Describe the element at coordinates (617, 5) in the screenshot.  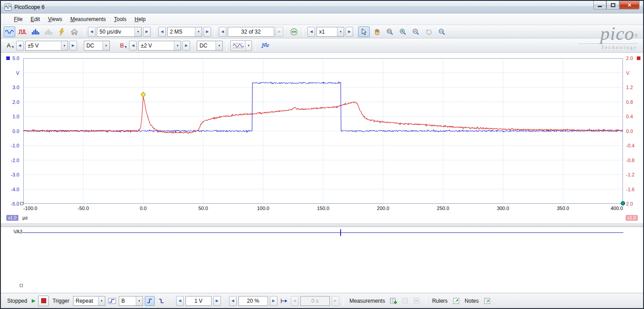
I see `caption-buttons: ×` at that location.